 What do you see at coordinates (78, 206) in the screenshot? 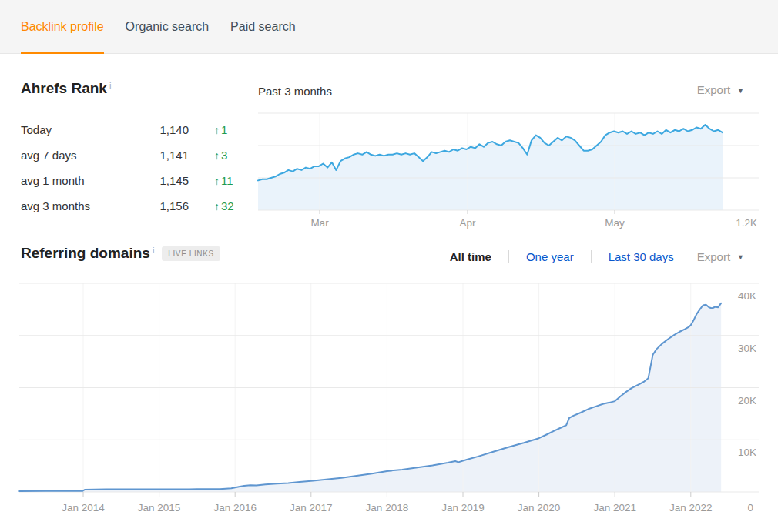
I see `row-label: avg 3 months` at bounding box center [78, 206].